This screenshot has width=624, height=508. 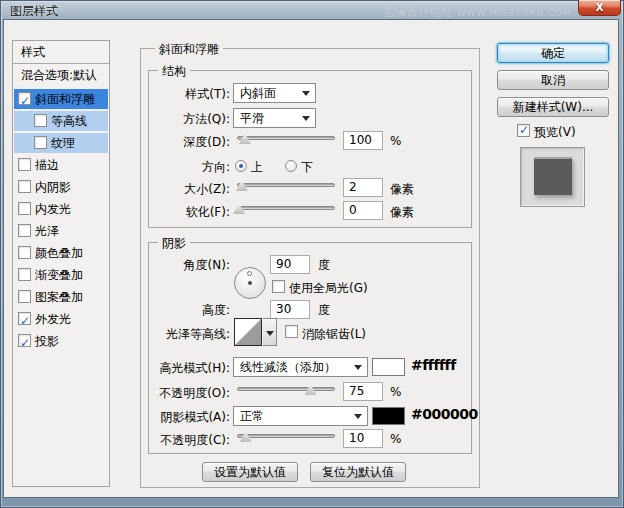 What do you see at coordinates (291, 166) in the screenshot?
I see `direction-down-radio` at bounding box center [291, 166].